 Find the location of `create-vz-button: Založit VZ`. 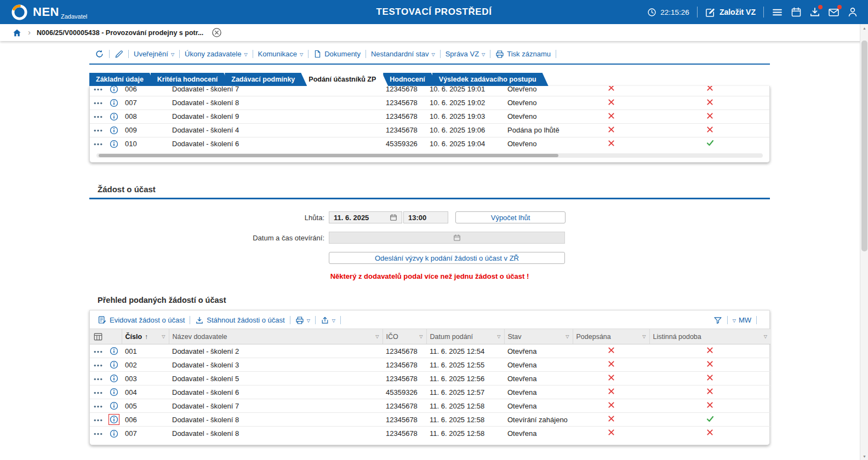

create-vz-button: Založit VZ is located at coordinates (730, 12).